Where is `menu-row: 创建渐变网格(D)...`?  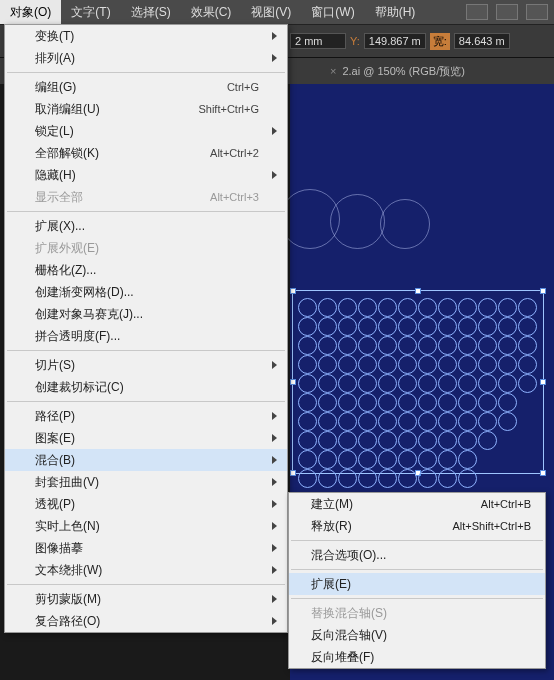 menu-row: 创建渐变网格(D)... is located at coordinates (146, 292).